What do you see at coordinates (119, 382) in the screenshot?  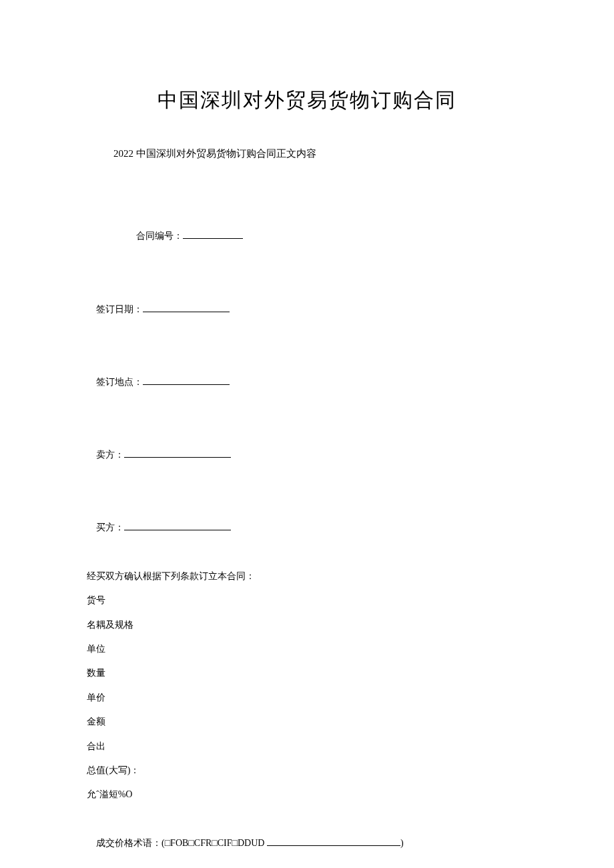 I see `sign-place-label: 签订地点：` at bounding box center [119, 382].